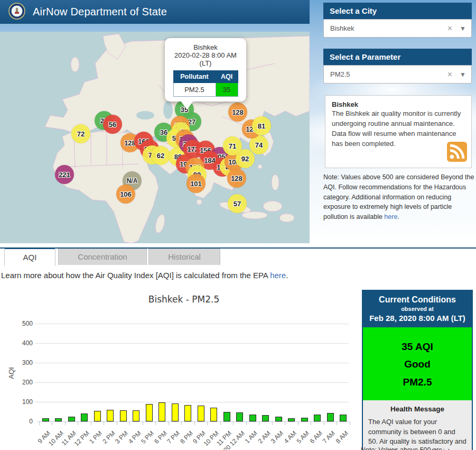 Image resolution: width=476 pixels, height=450 pixels. What do you see at coordinates (184, 257) in the screenshot?
I see `tab-historical: Historical` at bounding box center [184, 257].